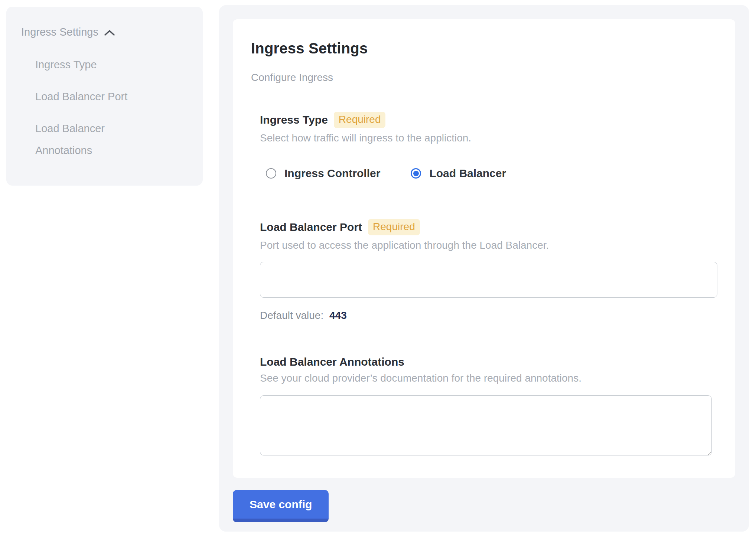  Describe the element at coordinates (105, 108) in the screenshot. I see `sidebar-item-list: Ingress Type Load Balancer Port Load Bal…` at that location.